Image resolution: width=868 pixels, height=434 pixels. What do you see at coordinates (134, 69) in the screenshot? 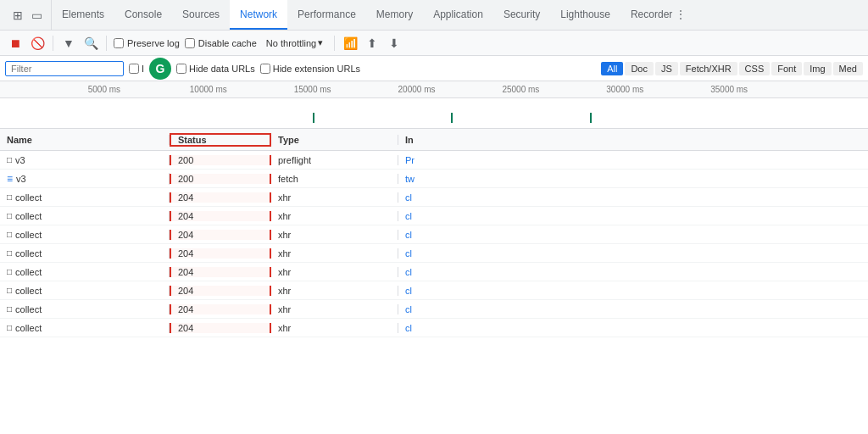
I see `invert-checkbox` at bounding box center [134, 69].